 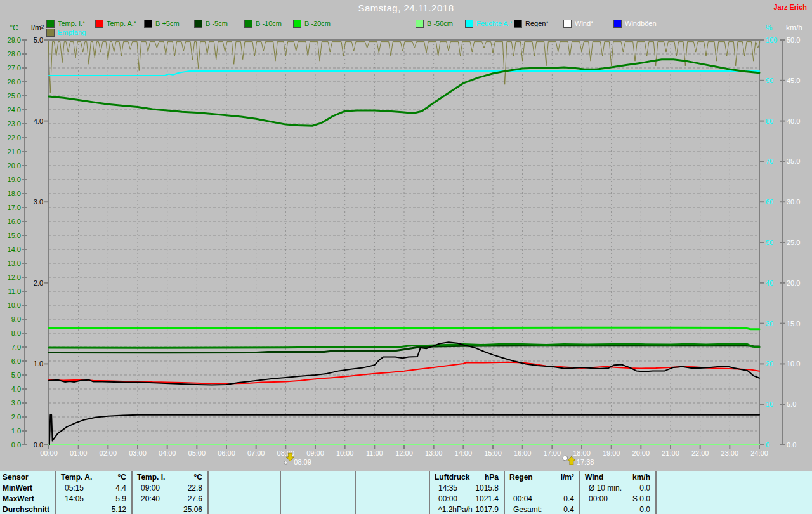 I want to click on humidity-tick-label: 10, so click(x=769, y=404).